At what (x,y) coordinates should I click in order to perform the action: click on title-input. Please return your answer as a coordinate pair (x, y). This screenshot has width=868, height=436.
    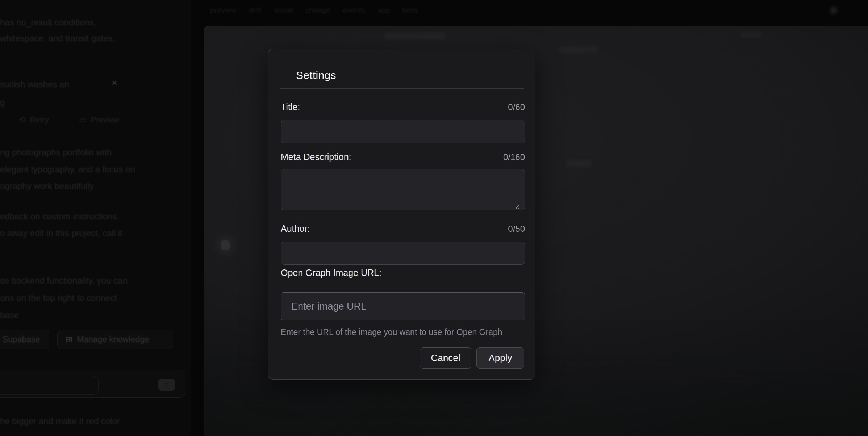
    Looking at the image, I should click on (403, 132).